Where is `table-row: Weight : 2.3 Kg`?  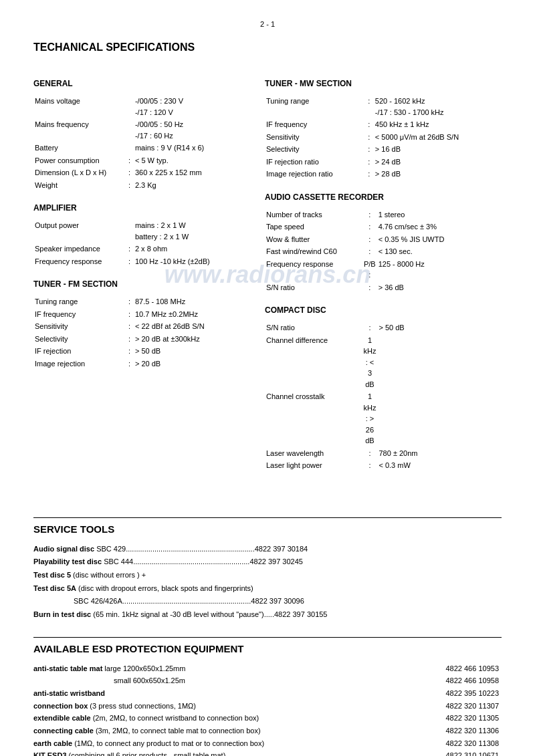 table-row: Weight : 2.3 Kg is located at coordinates (142, 186).